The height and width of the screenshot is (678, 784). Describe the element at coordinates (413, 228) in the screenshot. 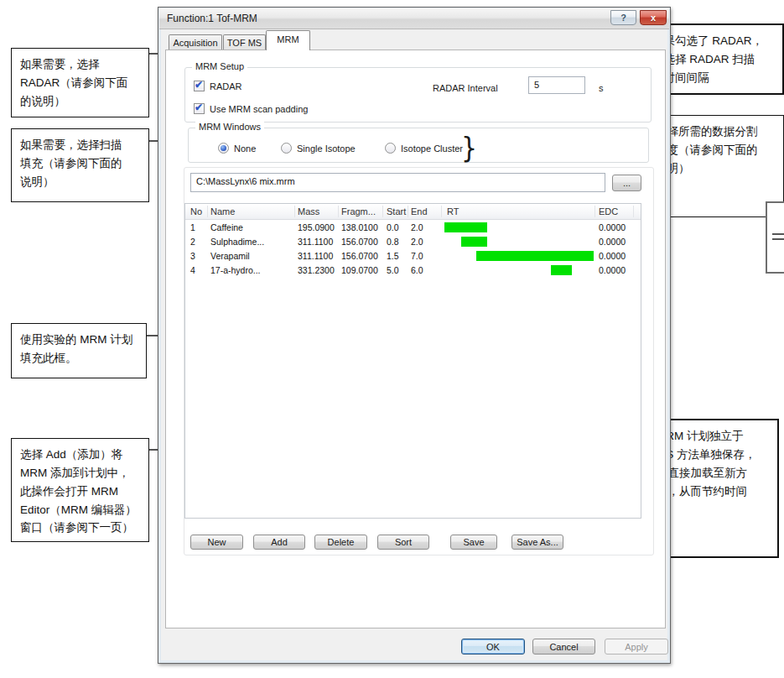

I see `table-row: 1Caffeine195.0900138.01000.02.00.0000` at that location.